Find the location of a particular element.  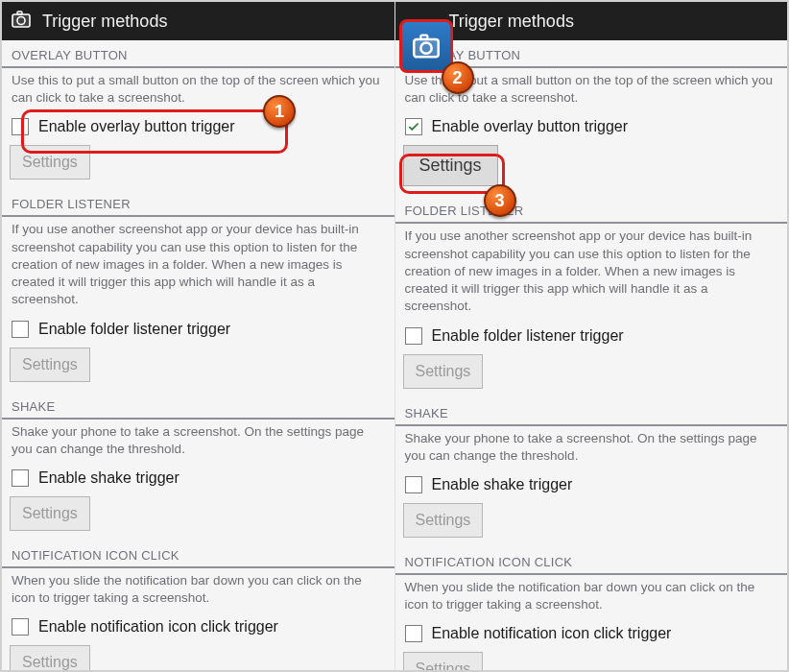

section-header: OVERLAY BUTTON is located at coordinates (198, 54).